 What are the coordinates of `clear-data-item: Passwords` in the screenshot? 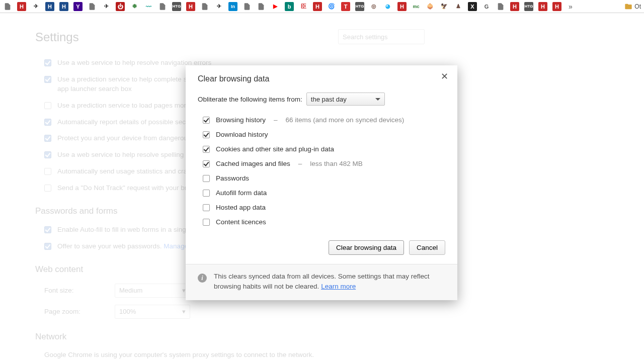 It's located at (321, 178).